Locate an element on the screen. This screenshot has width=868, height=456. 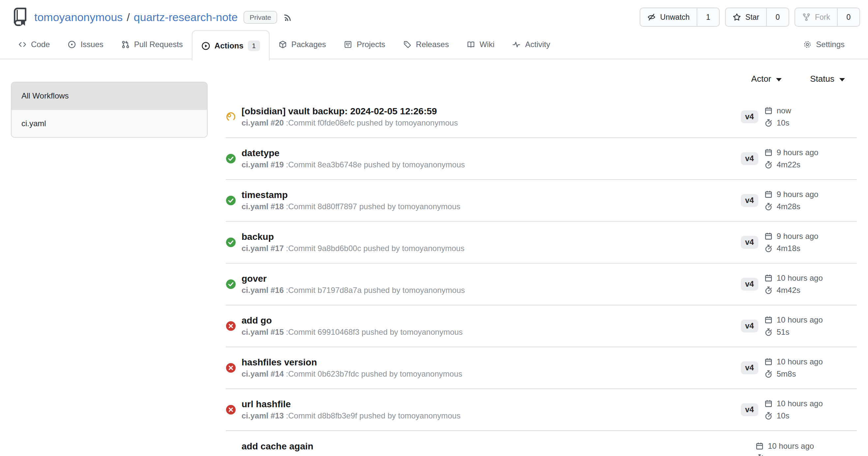
run-title-link: add cache again is located at coordinates (278, 447).